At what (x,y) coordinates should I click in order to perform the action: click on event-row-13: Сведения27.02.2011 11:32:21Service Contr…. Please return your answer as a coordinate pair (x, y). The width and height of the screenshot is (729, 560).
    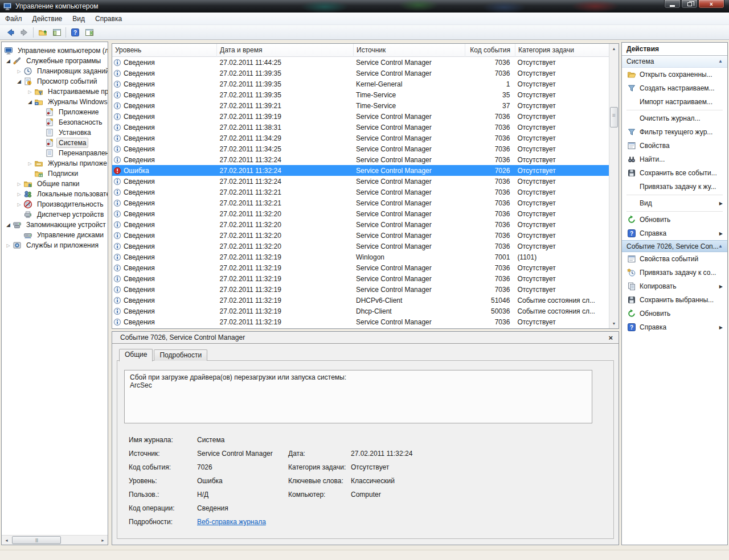
    Looking at the image, I should click on (361, 203).